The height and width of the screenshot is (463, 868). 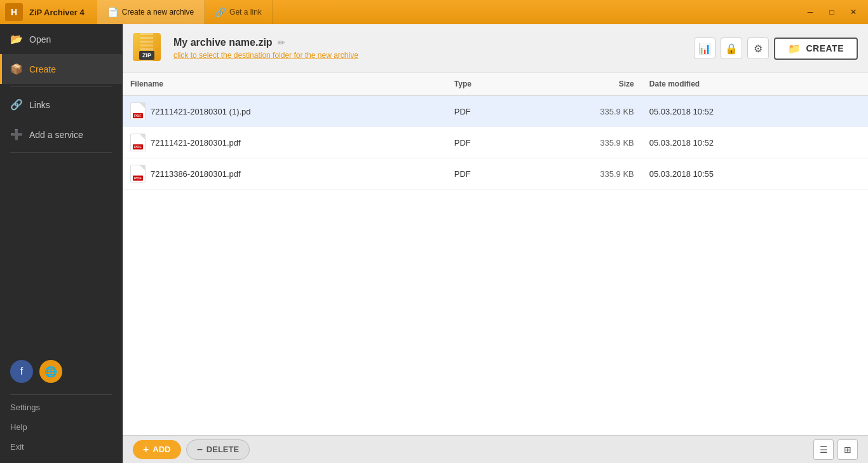 I want to click on sidebar-exit-link: Exit, so click(x=61, y=446).